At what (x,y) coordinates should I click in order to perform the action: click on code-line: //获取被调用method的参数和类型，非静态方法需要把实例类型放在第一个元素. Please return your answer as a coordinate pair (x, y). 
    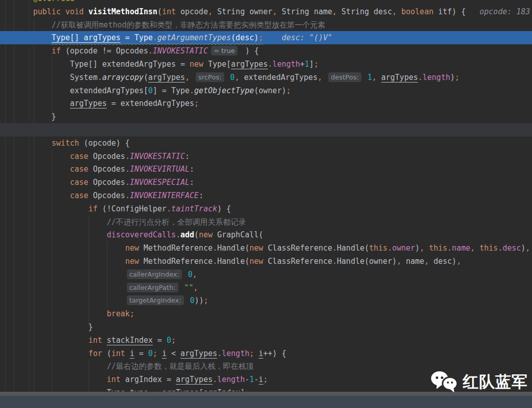
    Looking at the image, I should click on (266, 25).